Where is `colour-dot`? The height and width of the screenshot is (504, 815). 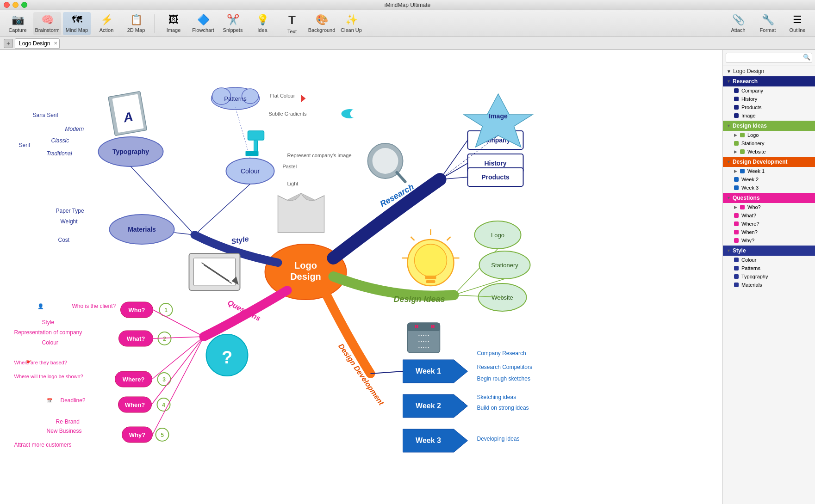 colour-dot is located at coordinates (736, 260).